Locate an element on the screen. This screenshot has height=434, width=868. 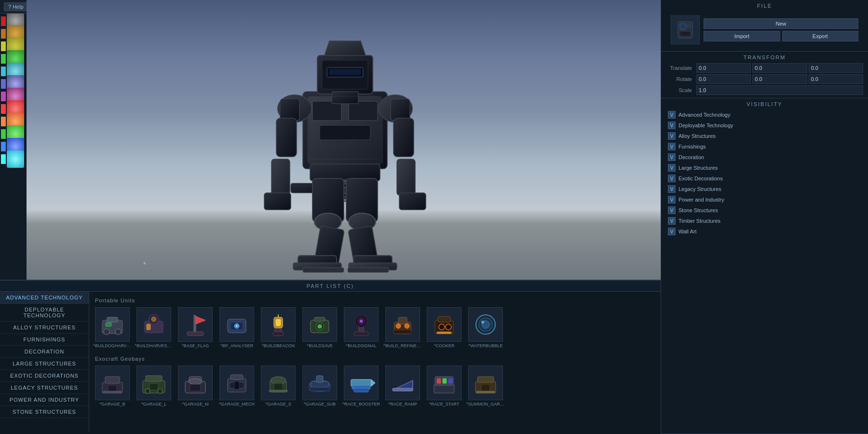
part-icon-build-refiner is located at coordinates (403, 325).